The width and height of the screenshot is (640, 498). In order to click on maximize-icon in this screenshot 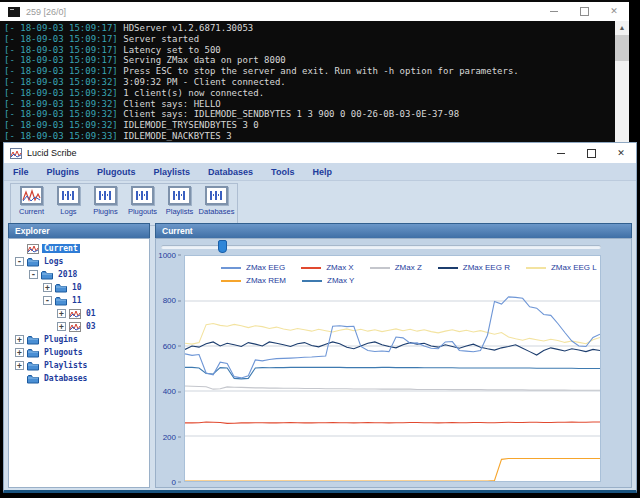, I will do `click(584, 12)`.